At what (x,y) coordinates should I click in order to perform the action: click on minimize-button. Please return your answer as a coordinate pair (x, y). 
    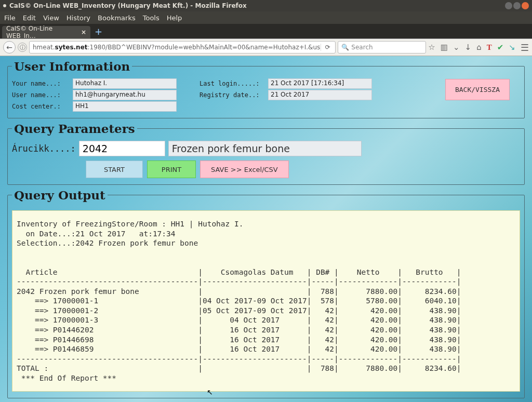
    Looking at the image, I should click on (509, 6).